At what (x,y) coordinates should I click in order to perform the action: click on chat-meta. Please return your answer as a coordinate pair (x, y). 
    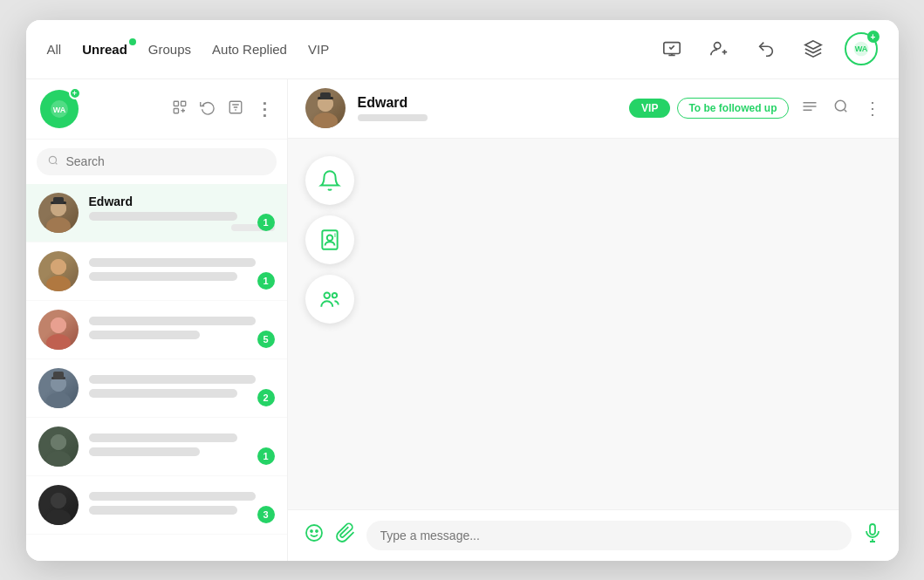
    Looking at the image, I should click on (181, 228).